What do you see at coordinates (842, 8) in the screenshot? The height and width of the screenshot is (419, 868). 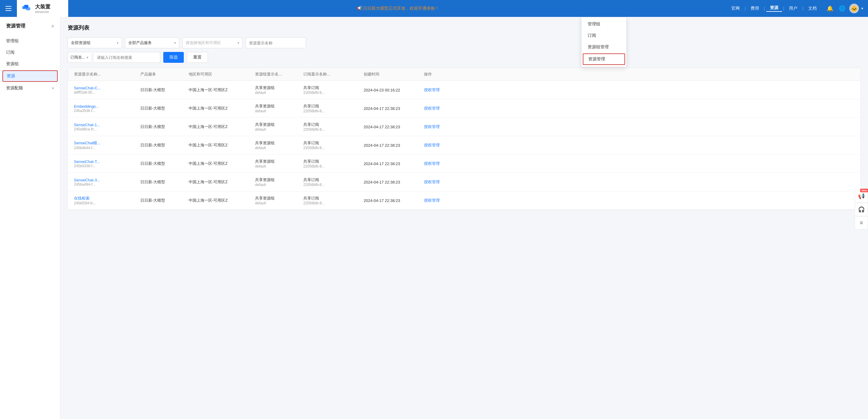 I see `globe-icon: 🌐` at bounding box center [842, 8].